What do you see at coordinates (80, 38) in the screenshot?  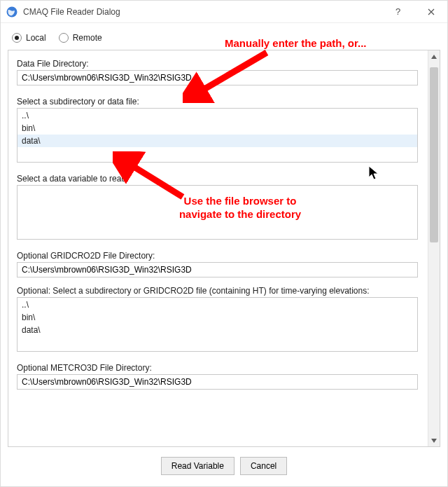 I see `radio-remote: Remote` at bounding box center [80, 38].